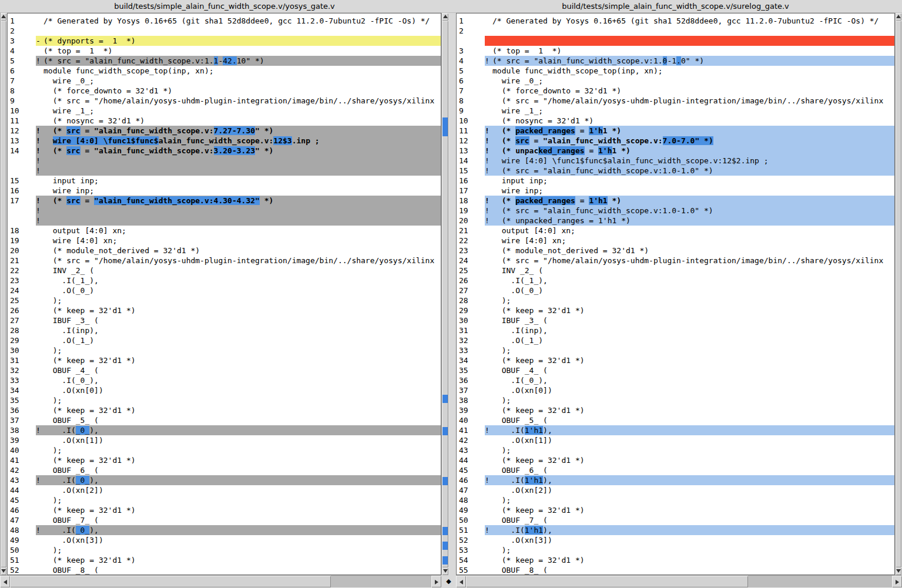  Describe the element at coordinates (22, 510) in the screenshot. I see `line-number: 46` at that location.